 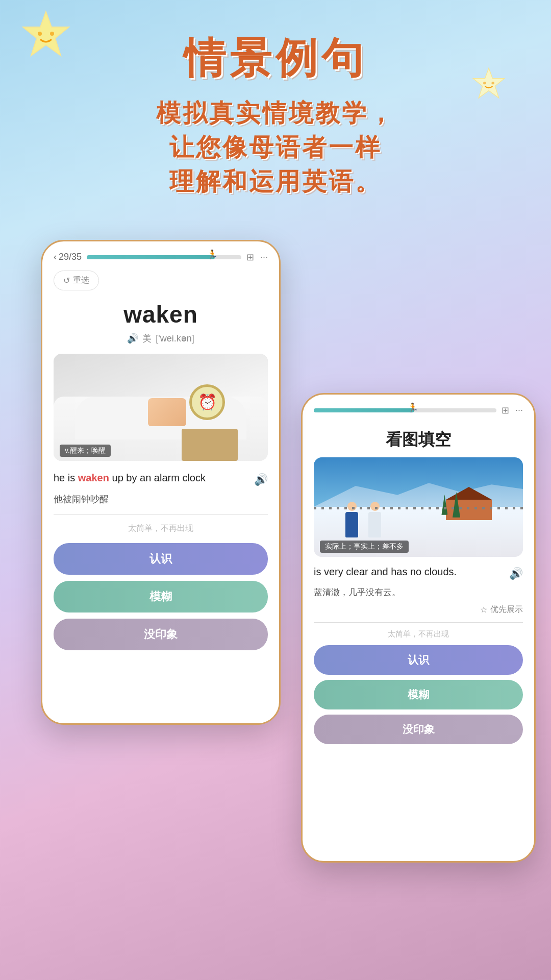 What do you see at coordinates (418, 729) in the screenshot?
I see `p2-forget-button: 没印象` at bounding box center [418, 729].